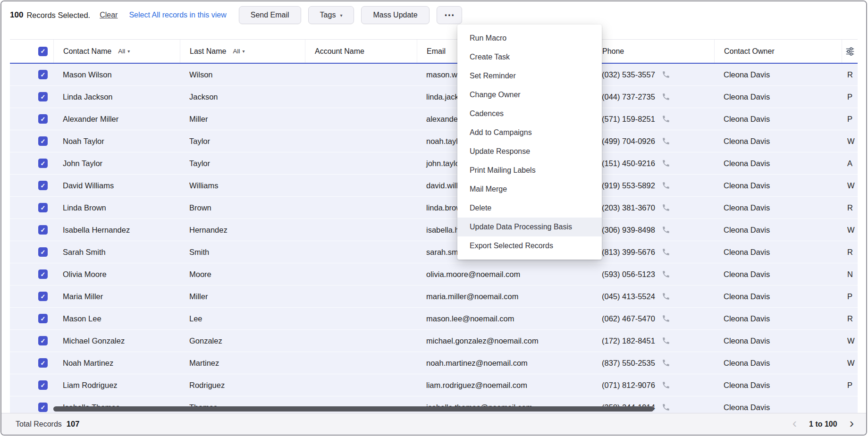 The image size is (868, 437). I want to click on header-cell-account-name: Account Name, so click(361, 51).